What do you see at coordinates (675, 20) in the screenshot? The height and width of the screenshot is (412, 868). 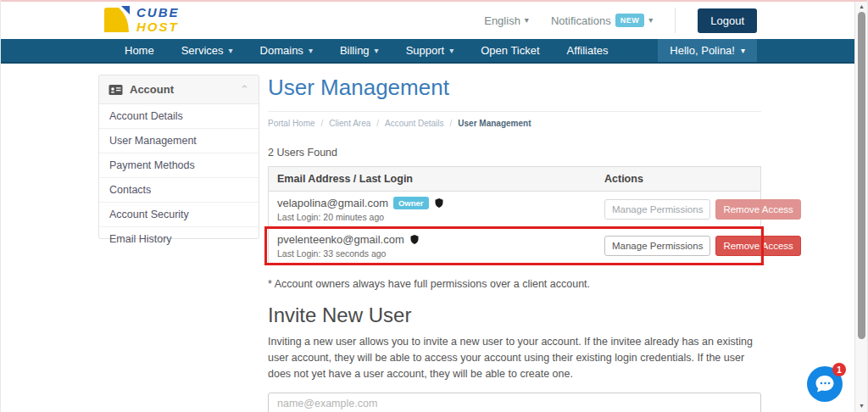 I see `header-divider` at bounding box center [675, 20].